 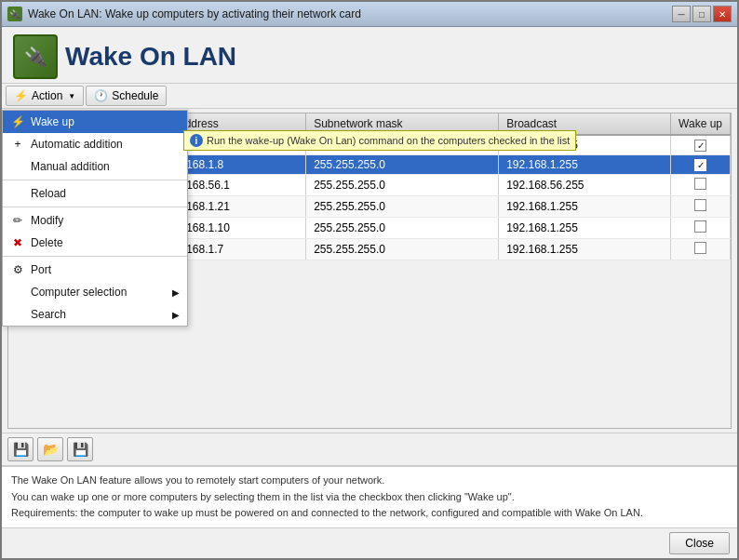 I want to click on action-label: Action, so click(x=47, y=96).